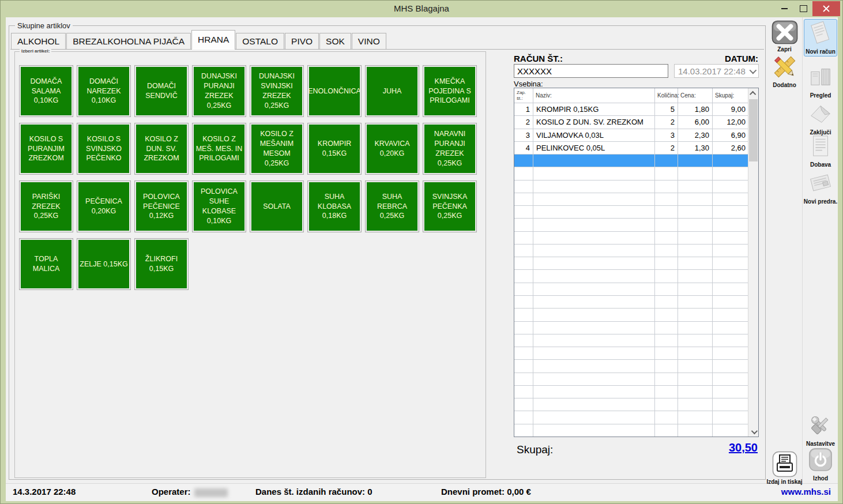 The width and height of the screenshot is (843, 504). Describe the element at coordinates (161, 264) in the screenshot. I see `product-button-zlikrofi-0-15kg: ŽLIKROFI 0,15KG` at that location.